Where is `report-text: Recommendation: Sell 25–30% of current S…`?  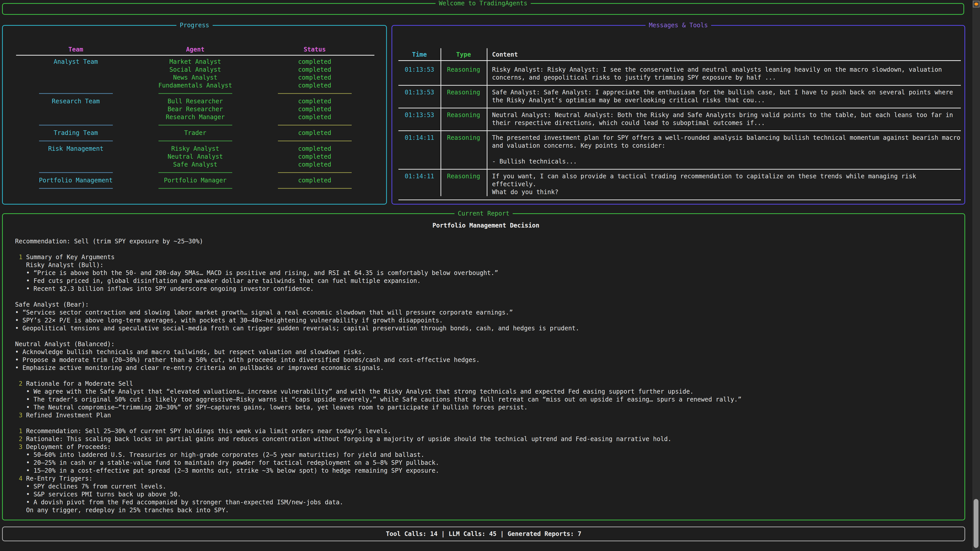 report-text: Recommendation: Sell 25–30% of current S… is located at coordinates (208, 431).